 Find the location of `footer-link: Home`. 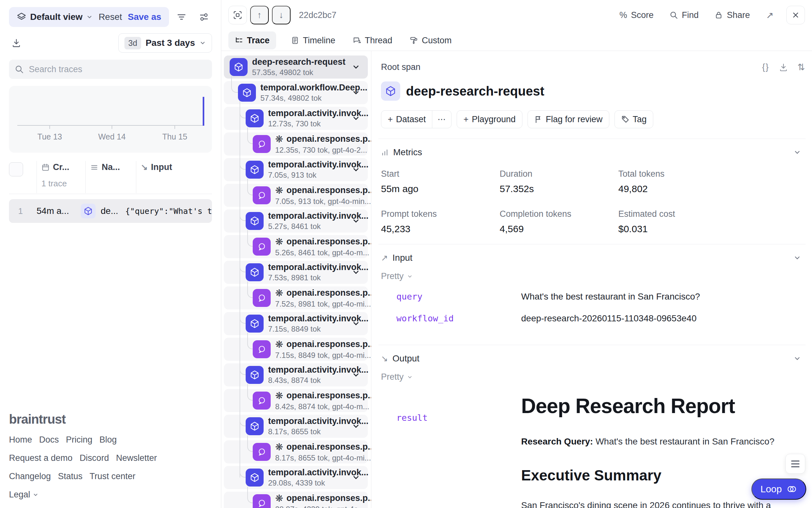

footer-link: Home is located at coordinates (20, 440).